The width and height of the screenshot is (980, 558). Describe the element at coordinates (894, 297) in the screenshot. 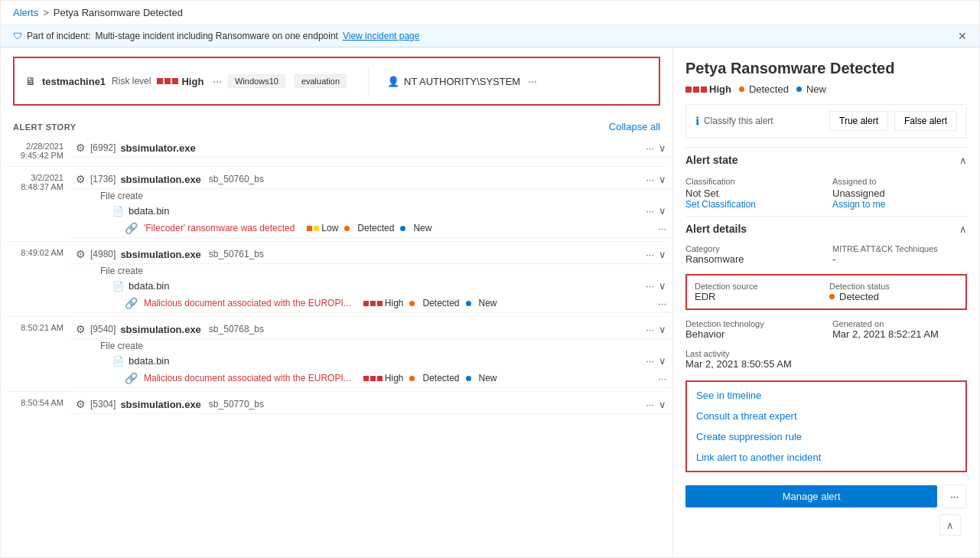

I see `detection-status-value: Detected` at that location.